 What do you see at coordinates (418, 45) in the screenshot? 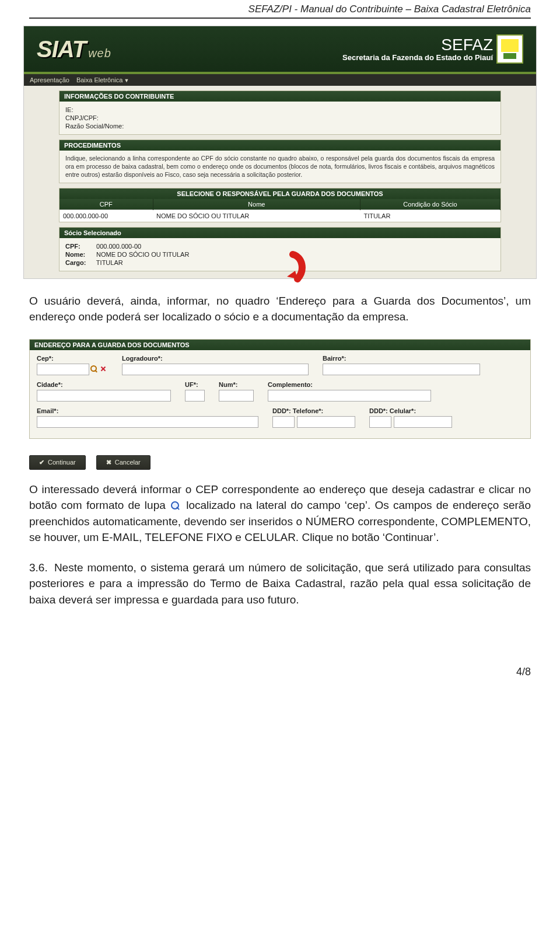
I see `sefaz-title: SEFAZ` at bounding box center [418, 45].